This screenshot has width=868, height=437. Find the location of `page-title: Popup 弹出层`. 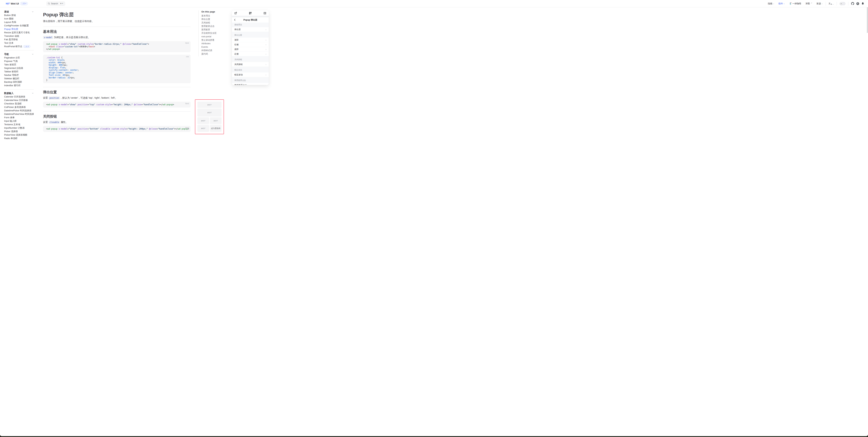

page-title: Popup 弹出层 is located at coordinates (117, 15).